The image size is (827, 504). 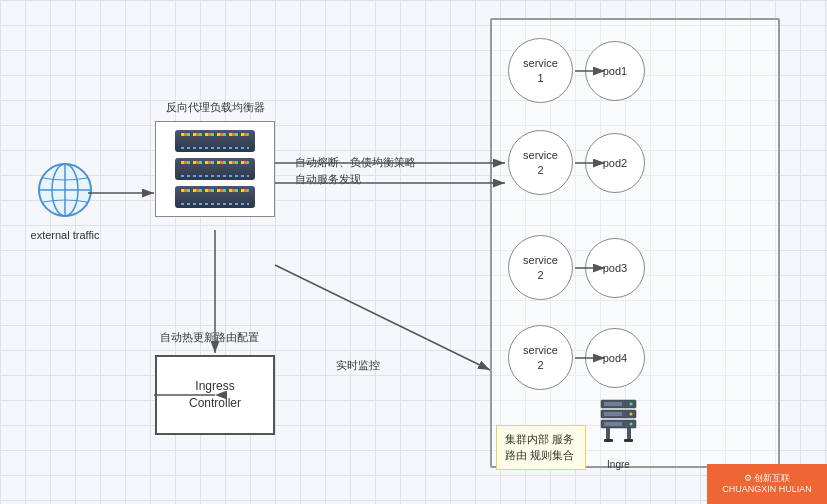 What do you see at coordinates (576, 70) in the screenshot?
I see `service-pod-row-1: service1 pod1` at bounding box center [576, 70].